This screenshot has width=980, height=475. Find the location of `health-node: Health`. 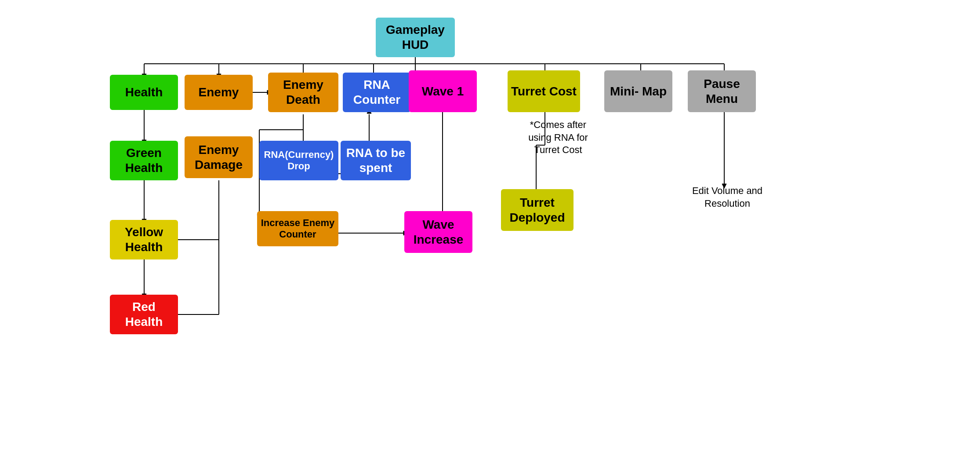

health-node: Health is located at coordinates (144, 92).